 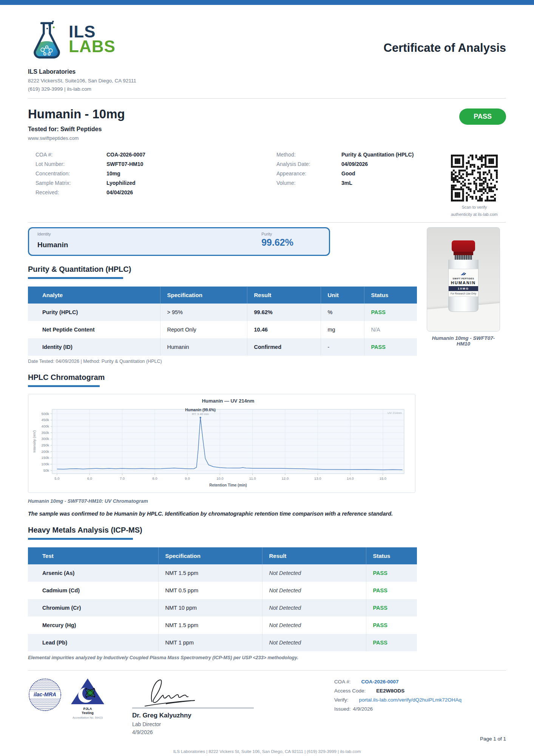 I want to click on info-value: 10mg, so click(x=113, y=174).